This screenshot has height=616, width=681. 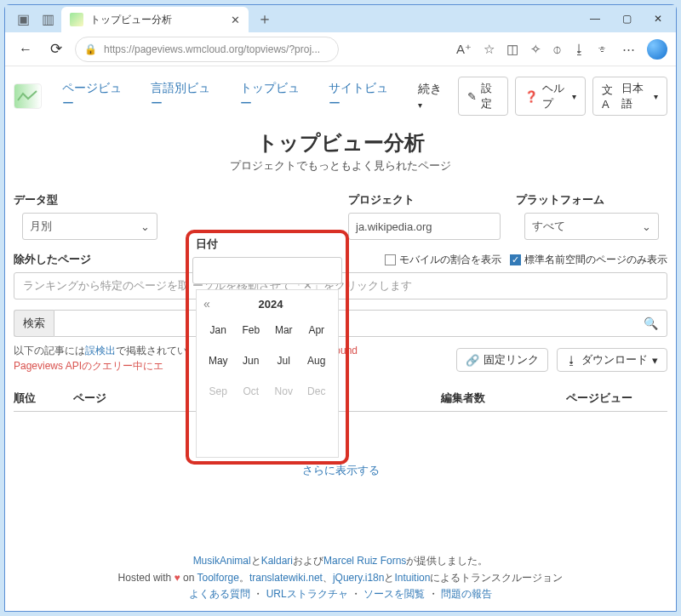 I want to click on help-button: ❓ ヘルプ ▾, so click(x=550, y=96).